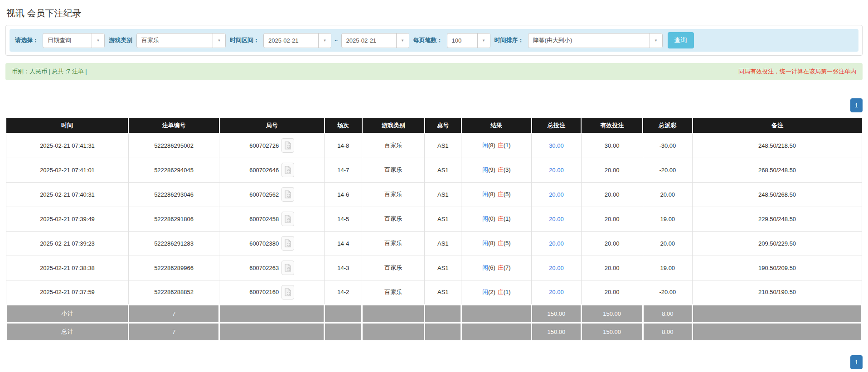 This screenshot has height=372, width=868. I want to click on valid-bet-notice-text: 同局有效投注，统一计算在该局第一张注单内, so click(797, 72).